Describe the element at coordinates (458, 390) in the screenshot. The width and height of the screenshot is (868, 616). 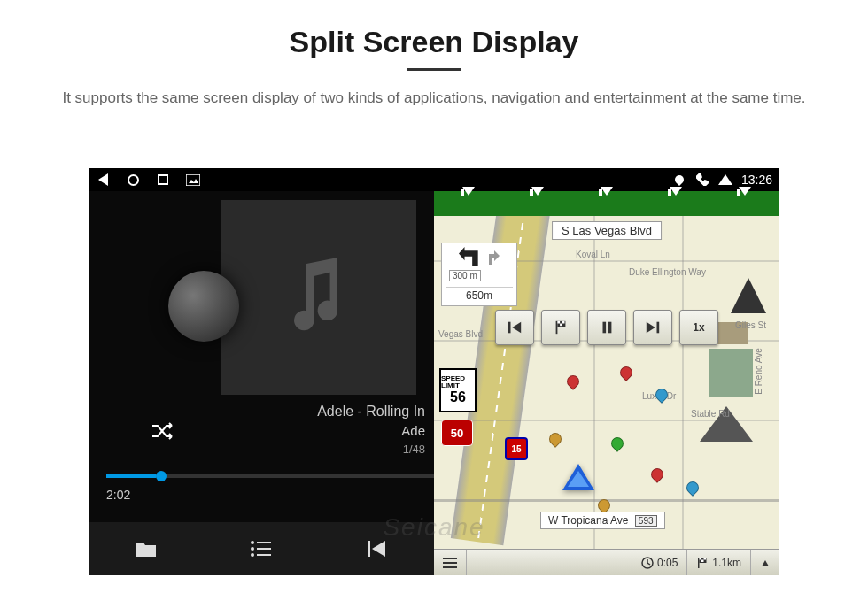
I see `speed-limit-sign: SPEED LIMIT 56` at that location.